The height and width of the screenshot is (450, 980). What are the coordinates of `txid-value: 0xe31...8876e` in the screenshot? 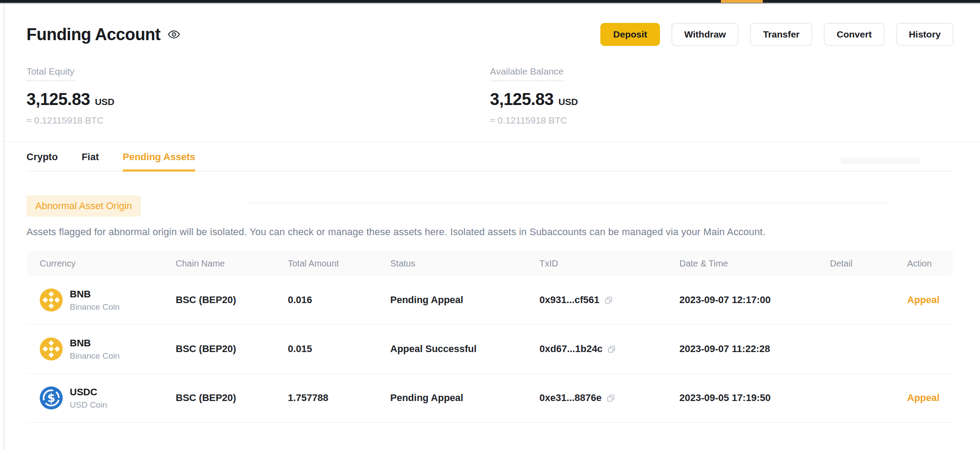 It's located at (570, 398).